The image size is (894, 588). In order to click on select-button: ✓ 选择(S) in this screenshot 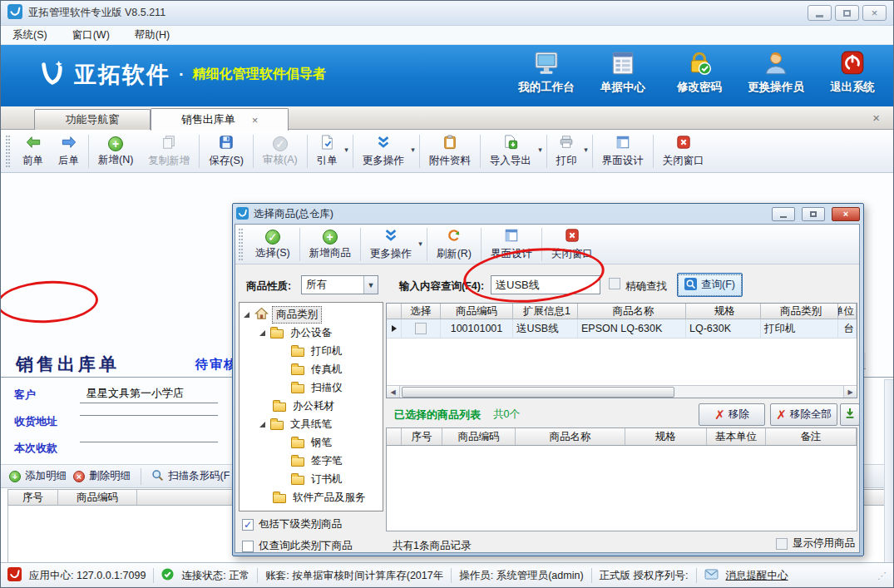, I will do `click(273, 245)`.